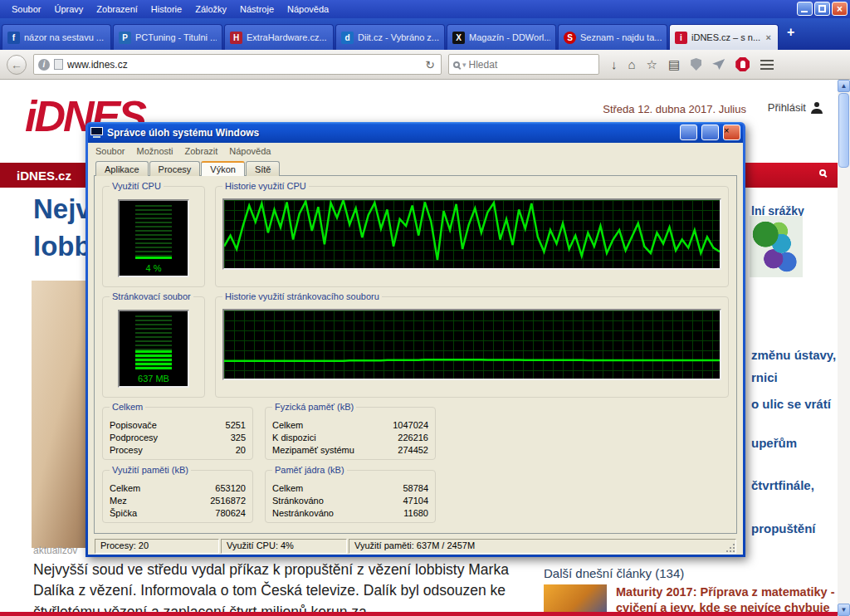 The image size is (850, 616). I want to click on shield-icon, so click(696, 65).